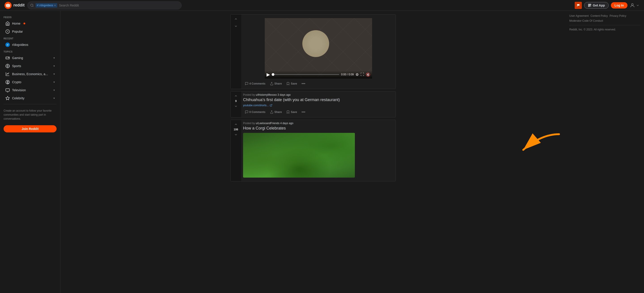 This screenshot has height=293, width=644. Describe the element at coordinates (607, 6) in the screenshot. I see `header-right: Get App Log In` at that location.